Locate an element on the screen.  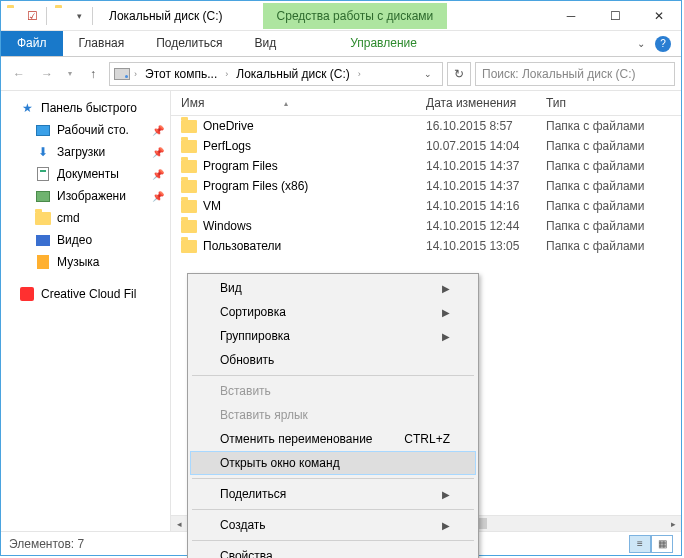
details-view-button: ≡ is located at coordinates (640, 544).